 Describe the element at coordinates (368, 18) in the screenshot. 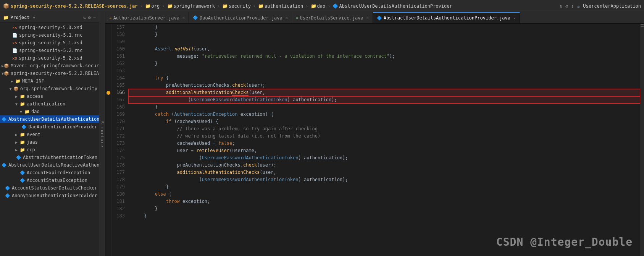

I see `tab-close-uds: ✕` at that location.